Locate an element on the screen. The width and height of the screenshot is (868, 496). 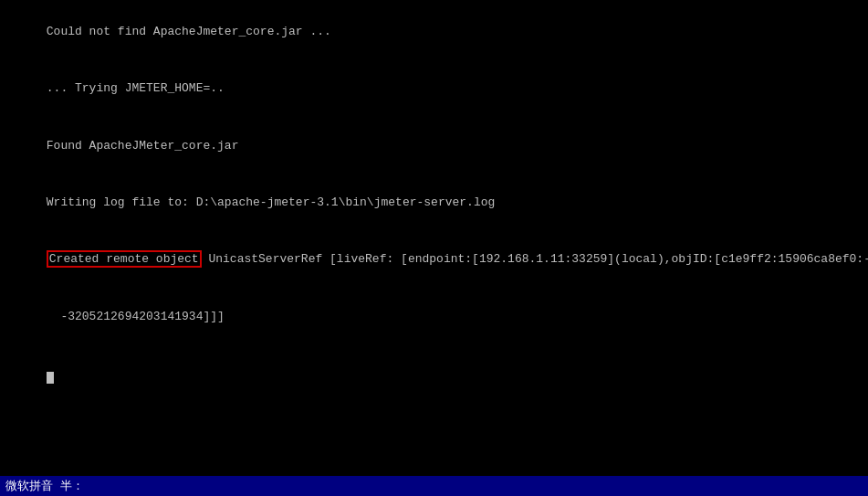
line5-rest: UnicastServerRef [liveRef: [endpoint:[19… is located at coordinates (535, 259).